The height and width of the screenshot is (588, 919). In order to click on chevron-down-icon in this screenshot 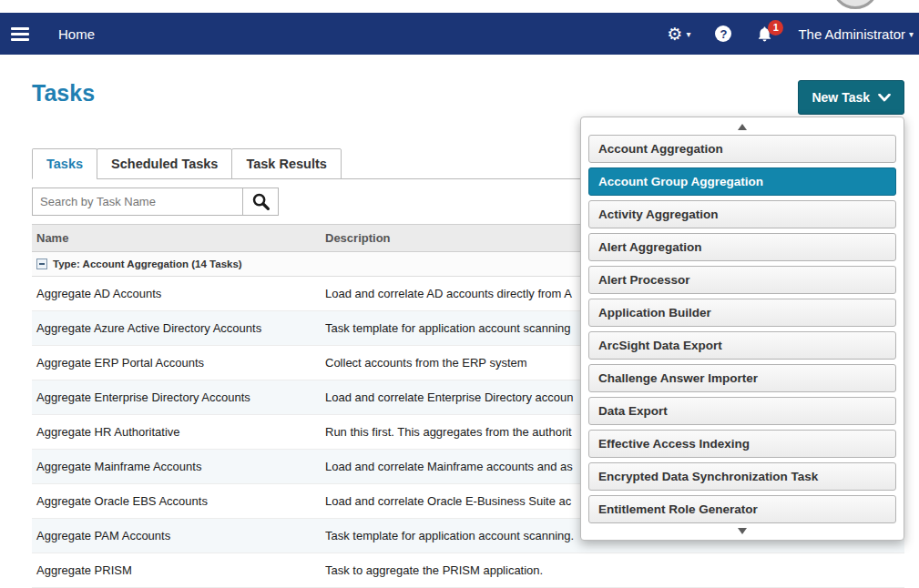, I will do `click(884, 98)`.